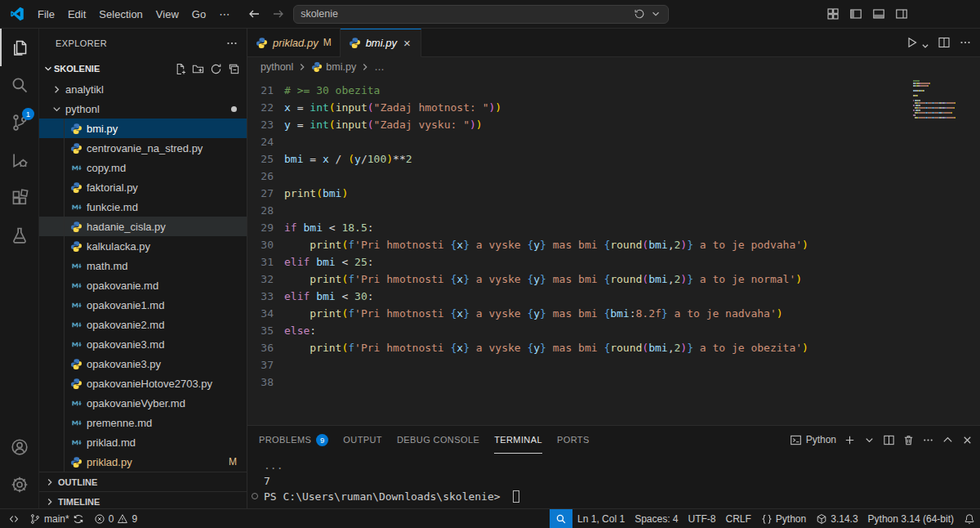  I want to click on tree-item-opakovanie-md: opakovanie.md, so click(143, 285).